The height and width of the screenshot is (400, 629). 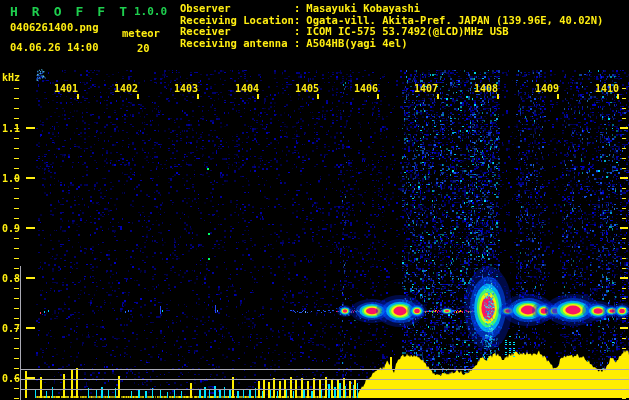 I want to click on info-value: Masayuki Kobayashi, so click(x=363, y=8).